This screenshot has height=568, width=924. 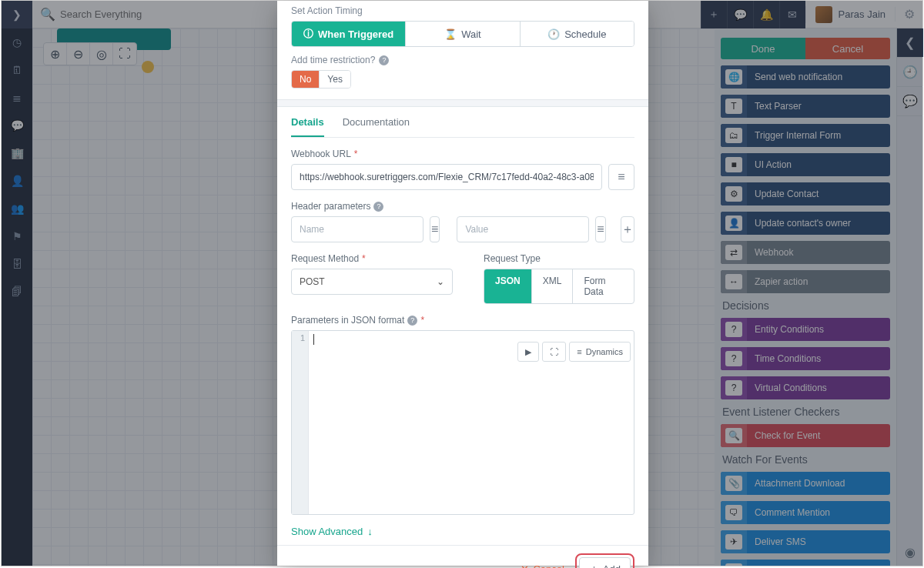 What do you see at coordinates (559, 286) in the screenshot?
I see `request-type-segmented: JSON XML Form Data` at bounding box center [559, 286].